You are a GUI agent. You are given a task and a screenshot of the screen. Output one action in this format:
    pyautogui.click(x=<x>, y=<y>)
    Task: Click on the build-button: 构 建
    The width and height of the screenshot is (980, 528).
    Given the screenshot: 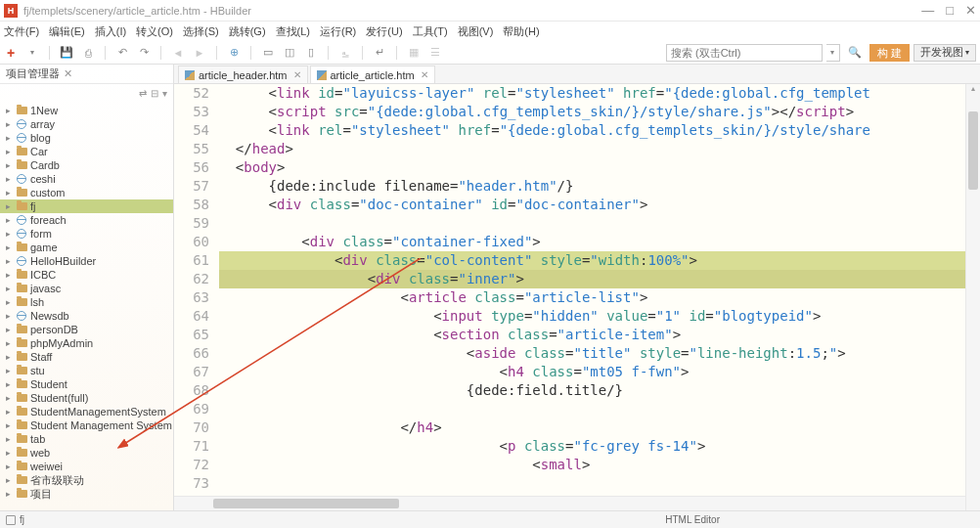 What is the action you would take?
    pyautogui.click(x=890, y=53)
    